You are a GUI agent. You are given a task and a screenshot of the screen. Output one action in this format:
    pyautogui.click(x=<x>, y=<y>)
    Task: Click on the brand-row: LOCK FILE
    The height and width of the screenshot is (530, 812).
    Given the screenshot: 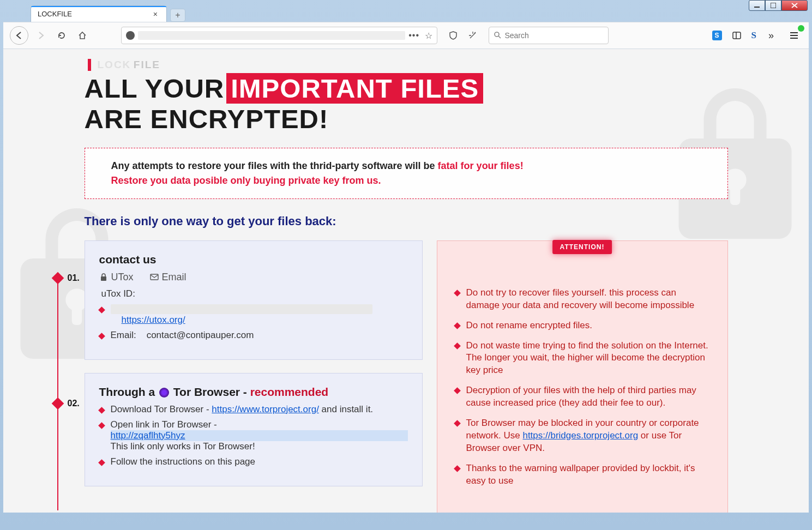 What is the action you would take?
    pyautogui.click(x=406, y=65)
    